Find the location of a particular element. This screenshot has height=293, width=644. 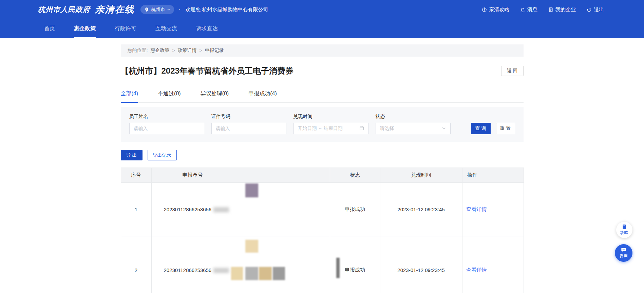

floating-consult-button: 咨询 is located at coordinates (624, 253).